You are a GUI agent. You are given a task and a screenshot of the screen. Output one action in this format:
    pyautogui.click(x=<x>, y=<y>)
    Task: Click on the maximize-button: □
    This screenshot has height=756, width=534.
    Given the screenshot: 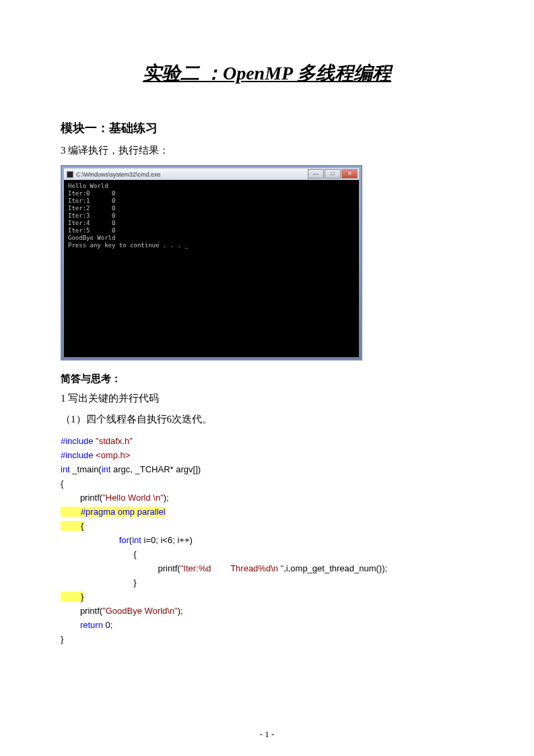 What is the action you would take?
    pyautogui.click(x=333, y=174)
    